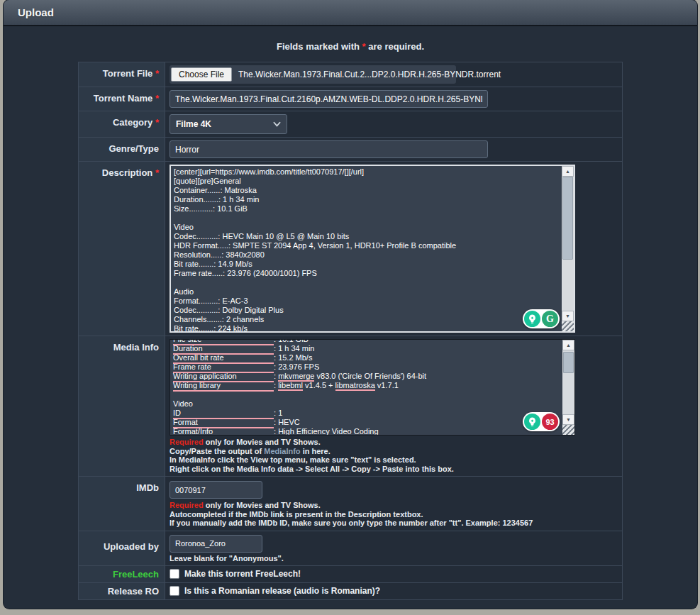 The height and width of the screenshot is (615, 700). I want to click on uploaded-by-row: Uploaded by Leave blank for "Anonymous"., so click(350, 549).